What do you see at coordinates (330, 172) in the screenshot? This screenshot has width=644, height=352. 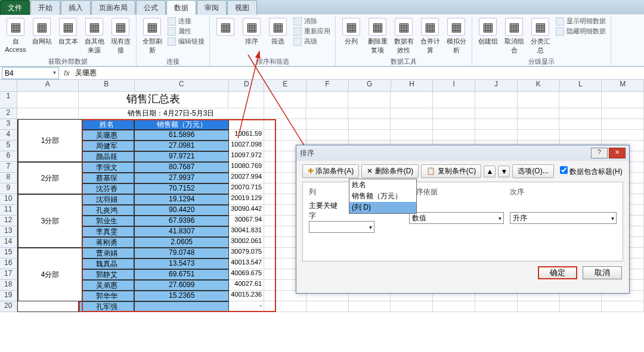 I see `add-condition-button: ✚ 添加条件(A)` at bounding box center [330, 172].